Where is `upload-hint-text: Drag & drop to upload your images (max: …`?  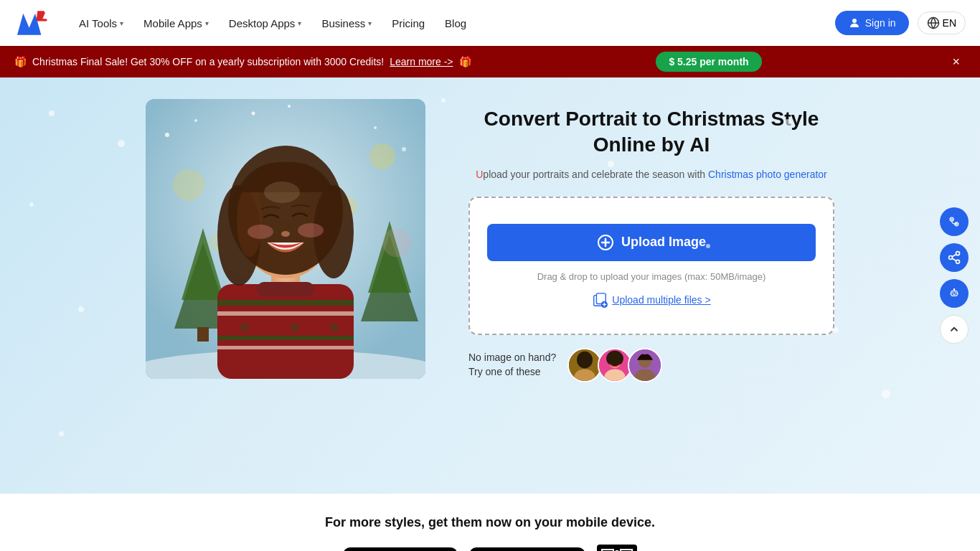 upload-hint-text: Drag & drop to upload your images (max: … is located at coordinates (651, 277).